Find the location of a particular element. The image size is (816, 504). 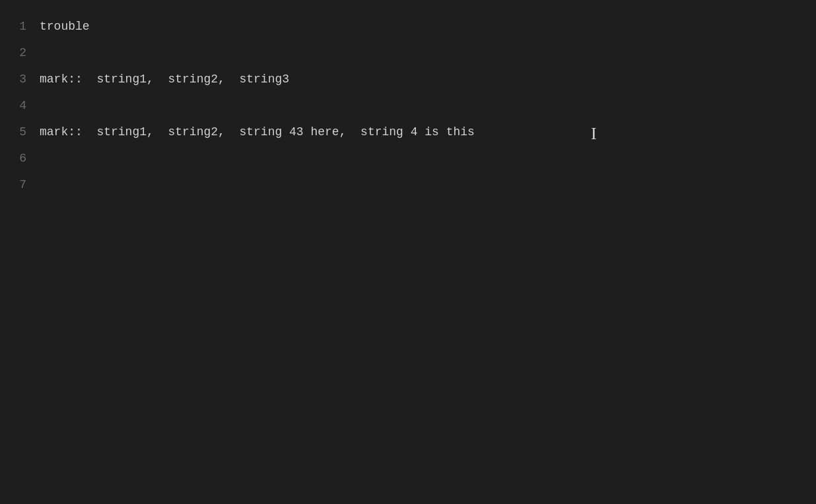

line-number-5: 5 is located at coordinates (20, 132).